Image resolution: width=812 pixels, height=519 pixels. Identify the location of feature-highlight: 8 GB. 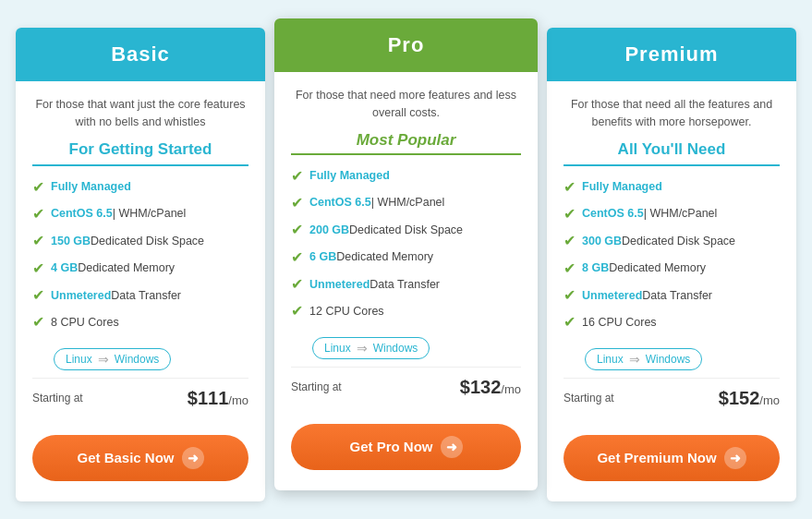
(595, 269).